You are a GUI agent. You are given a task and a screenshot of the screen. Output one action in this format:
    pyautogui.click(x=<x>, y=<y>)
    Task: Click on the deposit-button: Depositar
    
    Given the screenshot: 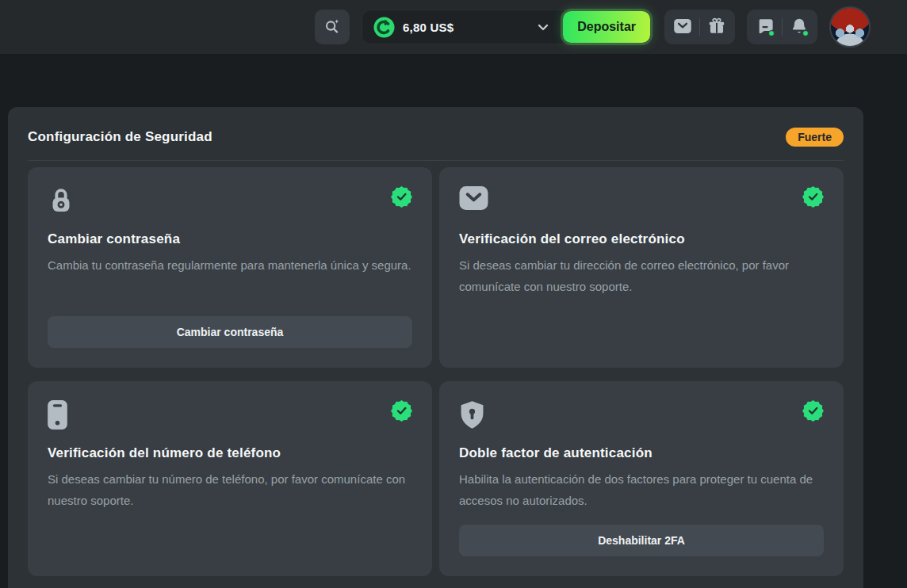 What is the action you would take?
    pyautogui.click(x=607, y=27)
    